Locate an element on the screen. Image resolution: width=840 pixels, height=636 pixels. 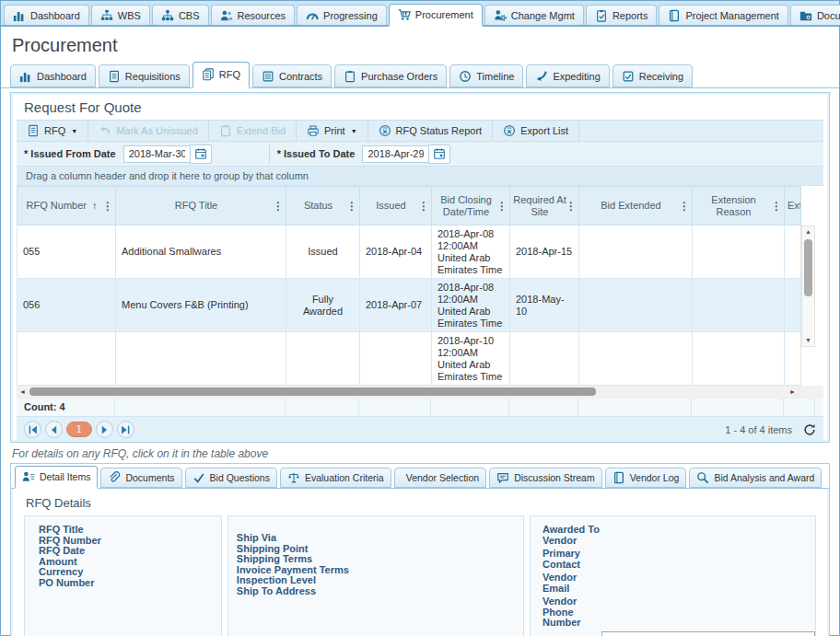
issued-from-calendar-button is located at coordinates (201, 155).